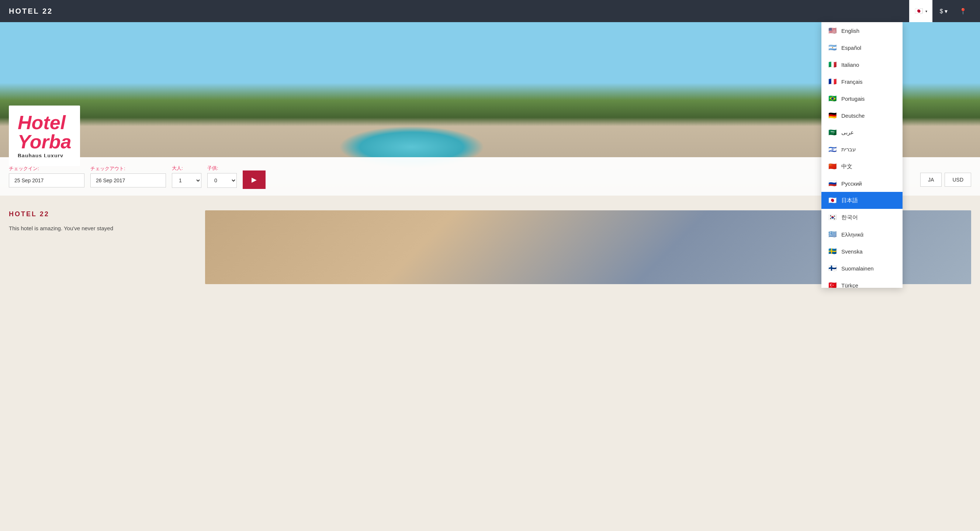  What do you see at coordinates (832, 251) in the screenshot?
I see `lang-flag-sv: 🇸🇪` at bounding box center [832, 251].